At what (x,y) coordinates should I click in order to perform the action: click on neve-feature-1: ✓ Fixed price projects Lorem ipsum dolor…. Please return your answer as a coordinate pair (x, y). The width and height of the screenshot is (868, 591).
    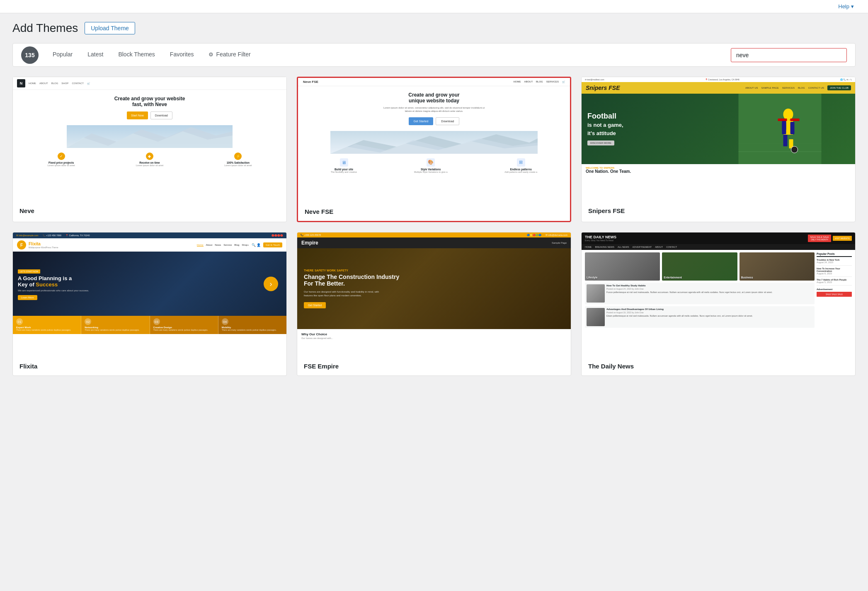
    Looking at the image, I should click on (61, 160).